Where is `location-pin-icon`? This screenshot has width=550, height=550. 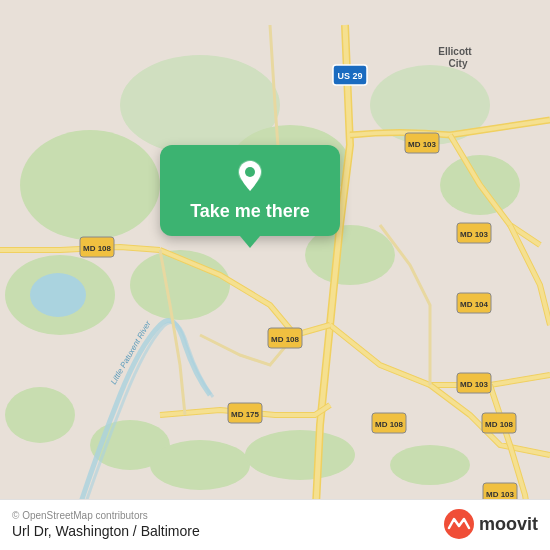
location-pin-icon is located at coordinates (250, 176).